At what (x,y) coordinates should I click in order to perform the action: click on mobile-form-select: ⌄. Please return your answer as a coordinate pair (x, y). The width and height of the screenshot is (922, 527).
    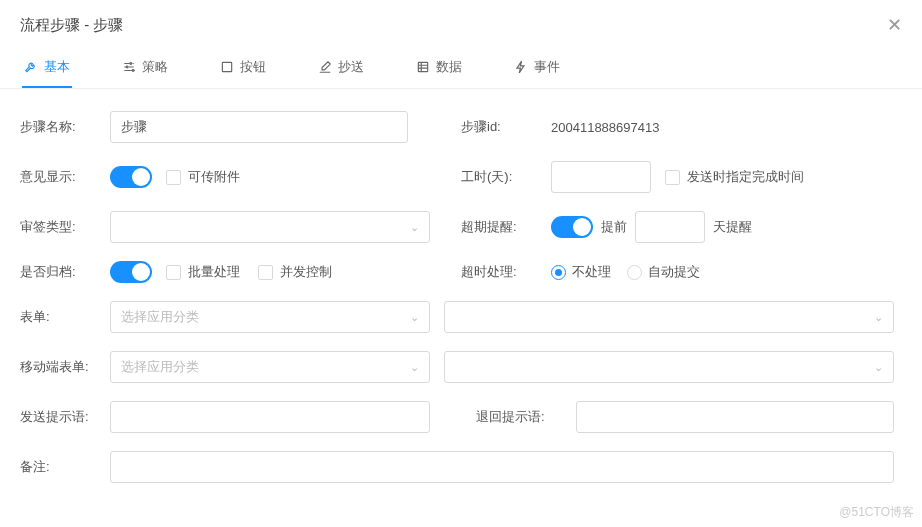
    Looking at the image, I should click on (669, 367).